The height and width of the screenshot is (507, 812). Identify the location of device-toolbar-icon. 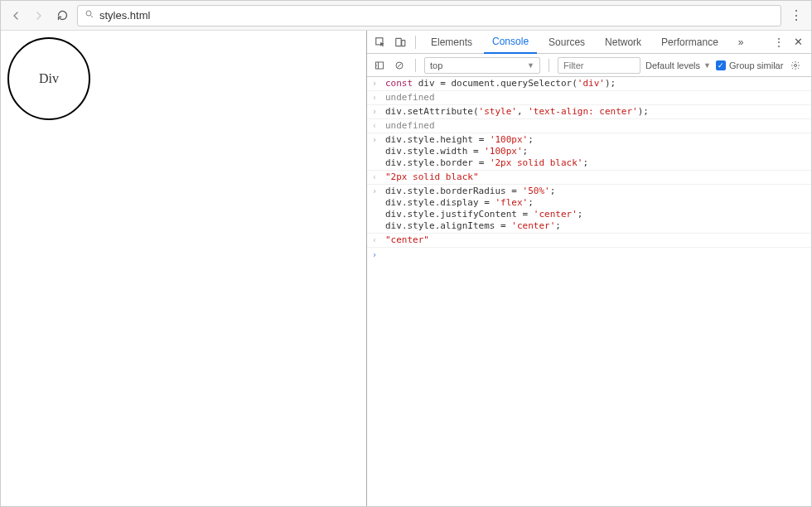
(400, 42).